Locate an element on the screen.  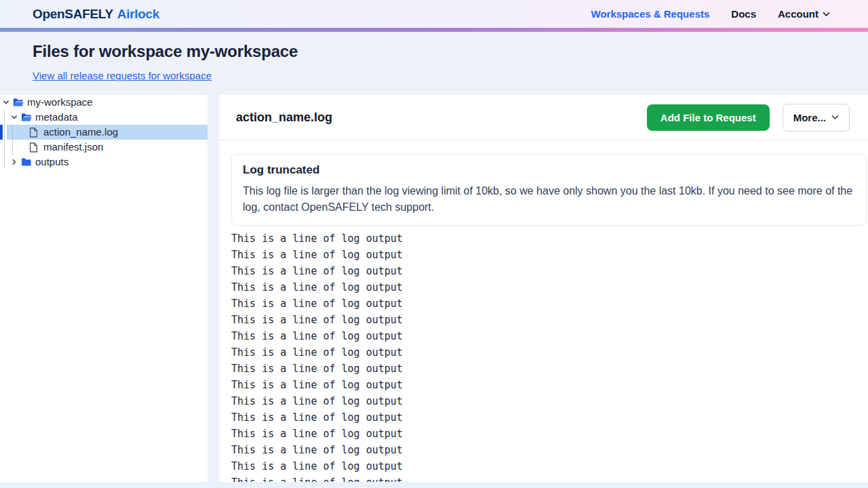
nav-link-account: Account is located at coordinates (804, 14).